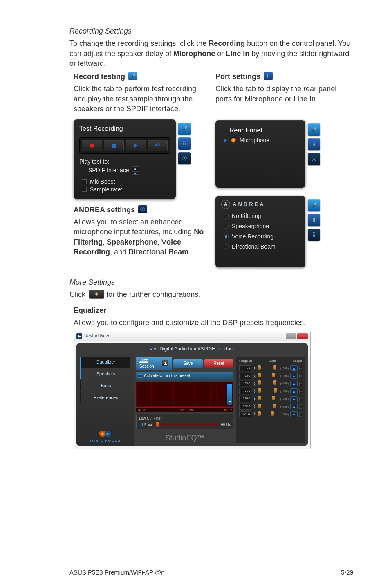  I want to click on radio-icon-selected, so click(226, 236).